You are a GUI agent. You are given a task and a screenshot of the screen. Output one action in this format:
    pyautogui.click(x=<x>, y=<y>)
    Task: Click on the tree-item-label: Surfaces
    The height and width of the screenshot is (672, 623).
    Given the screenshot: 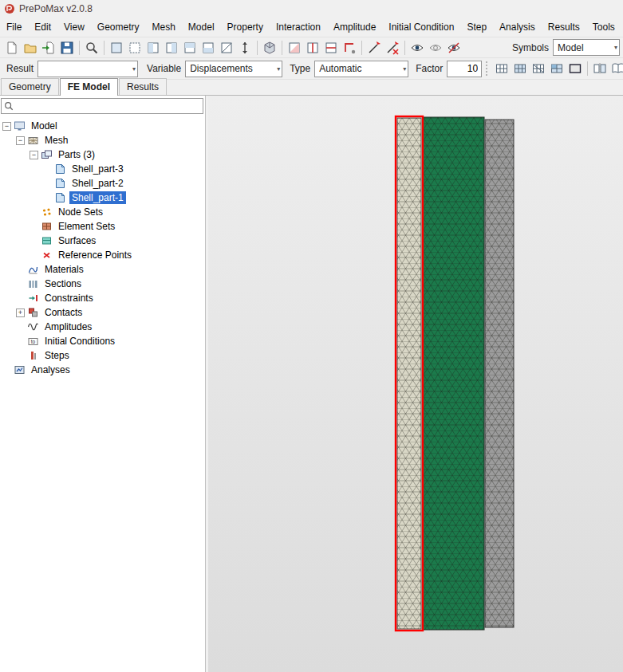 What is the action you would take?
    pyautogui.click(x=77, y=241)
    